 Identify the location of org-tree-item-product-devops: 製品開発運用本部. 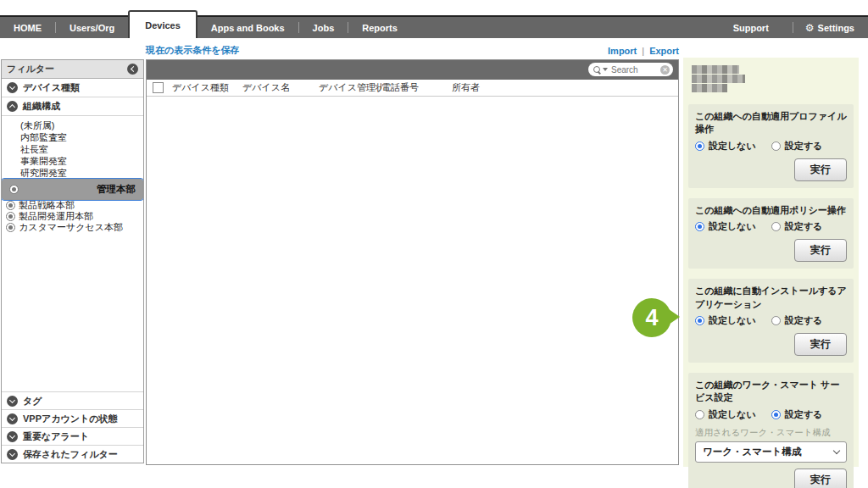
(73, 217).